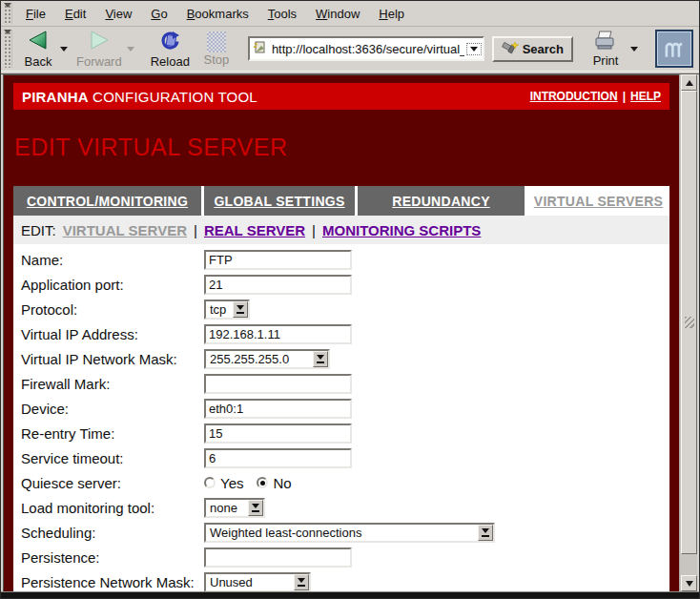  I want to click on print-dropdown-icon, so click(634, 50).